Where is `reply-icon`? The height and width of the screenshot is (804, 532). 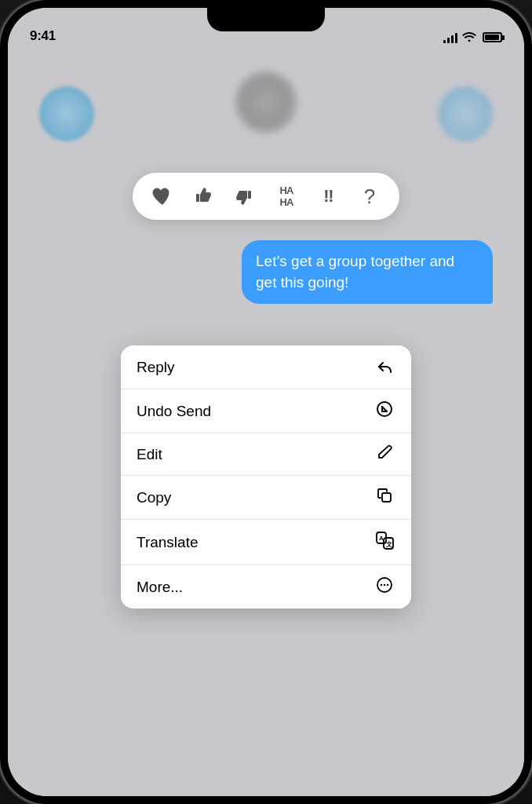
reply-icon is located at coordinates (384, 367).